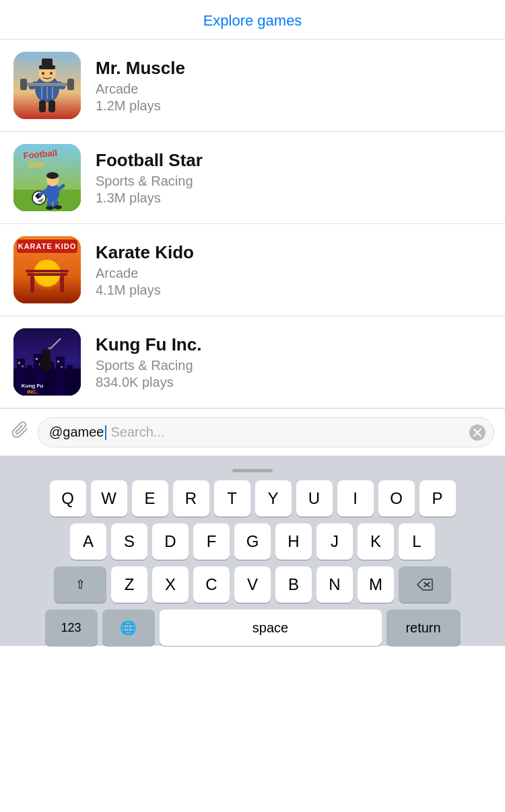 The image size is (505, 812). What do you see at coordinates (477, 433) in the screenshot?
I see `search-clear-button` at bounding box center [477, 433].